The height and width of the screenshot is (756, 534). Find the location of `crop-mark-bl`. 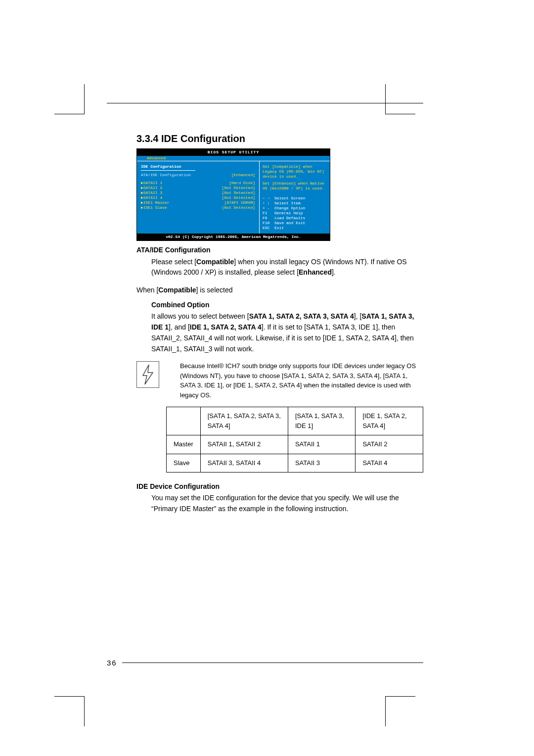

crop-mark-bl is located at coordinates (69, 711).